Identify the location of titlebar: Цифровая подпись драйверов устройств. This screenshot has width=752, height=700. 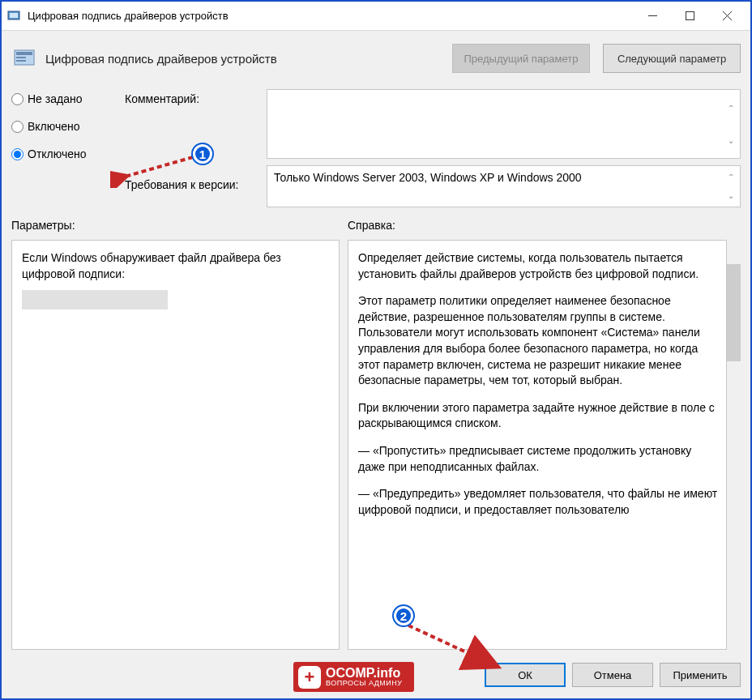
(376, 16).